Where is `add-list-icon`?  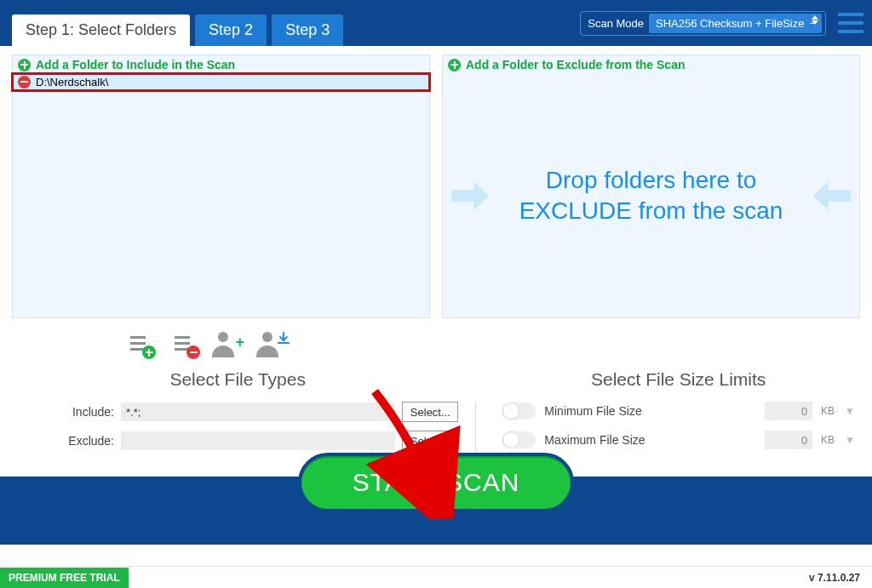
add-list-icon is located at coordinates (139, 345).